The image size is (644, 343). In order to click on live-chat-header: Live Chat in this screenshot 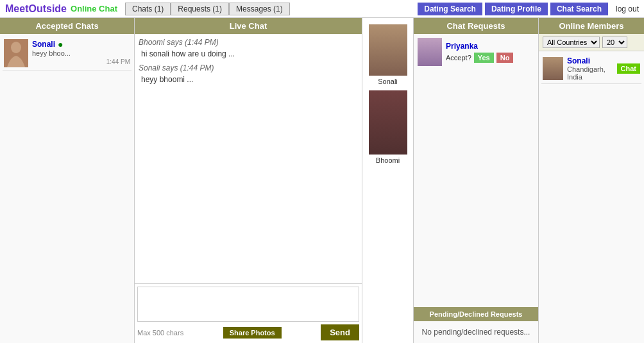, I will do `click(248, 26)`.